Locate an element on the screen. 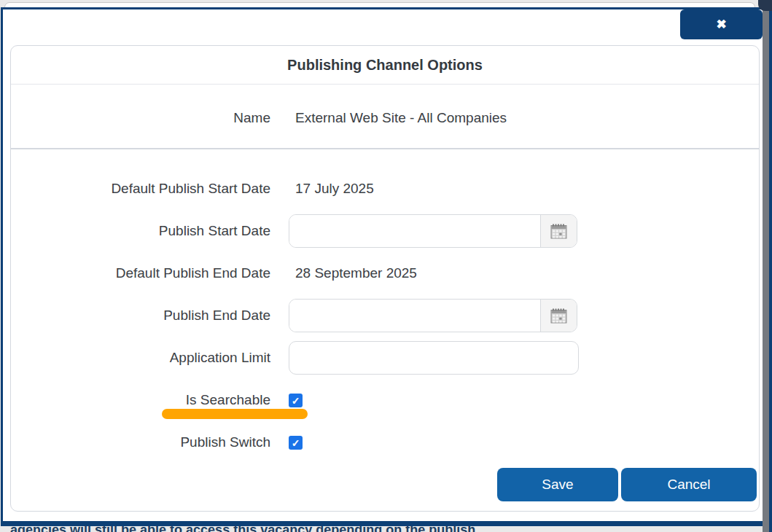 This screenshot has width=772, height=532. publish-start-date-label: Publish Start Date is located at coordinates (141, 231).